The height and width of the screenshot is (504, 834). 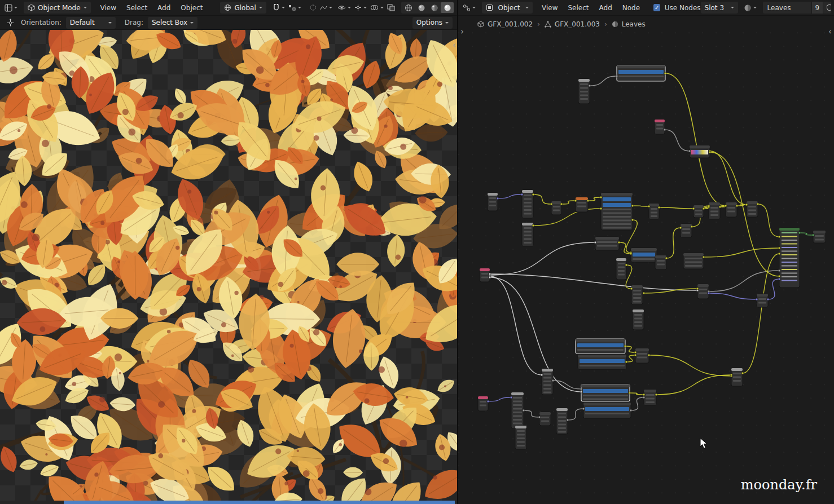 I want to click on breadcrumb-item-object: GFX_001.002, so click(x=505, y=24).